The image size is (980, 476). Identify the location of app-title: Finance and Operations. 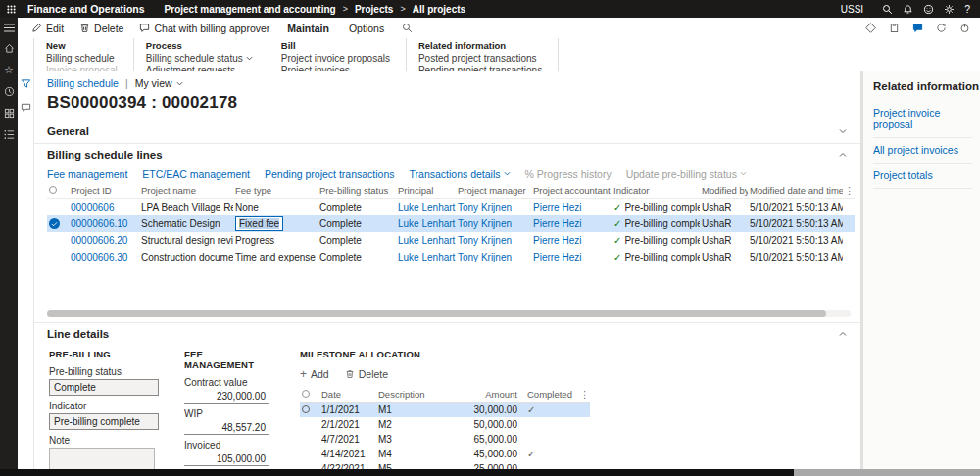
(86, 9).